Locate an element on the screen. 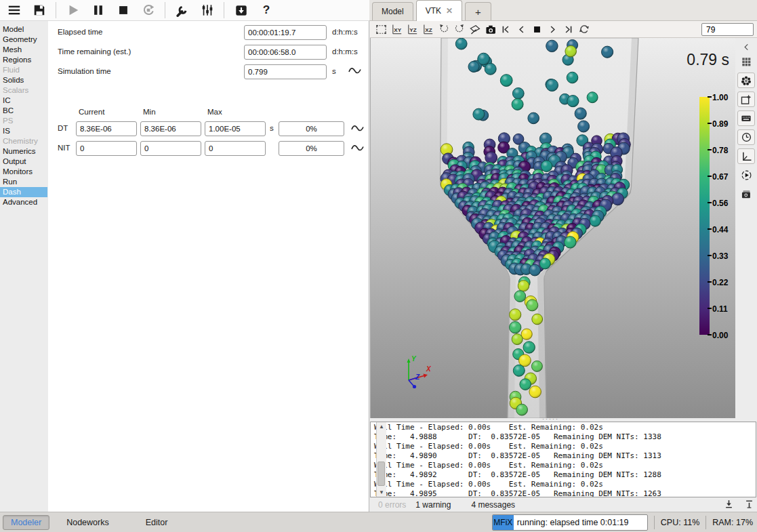 This screenshot has width=757, height=532. warnings-count: 1 warning is located at coordinates (433, 505).